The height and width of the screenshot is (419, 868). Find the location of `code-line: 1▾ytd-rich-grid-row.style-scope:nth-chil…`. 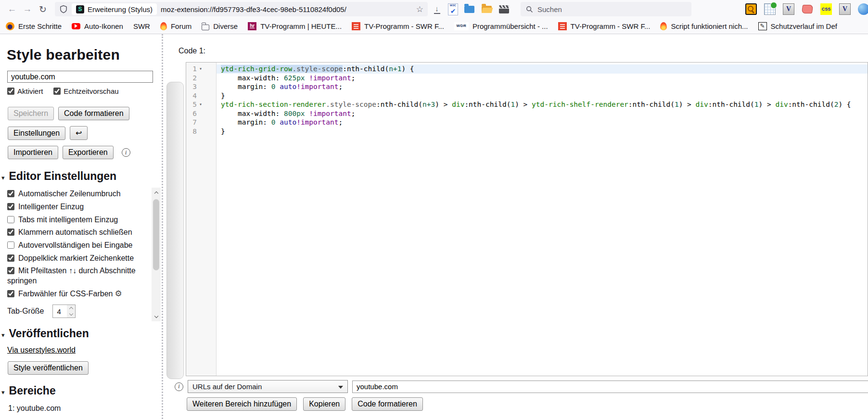

code-line: 1▾ytd-rich-grid-row.style-scope:nth-chil… is located at coordinates (527, 69).